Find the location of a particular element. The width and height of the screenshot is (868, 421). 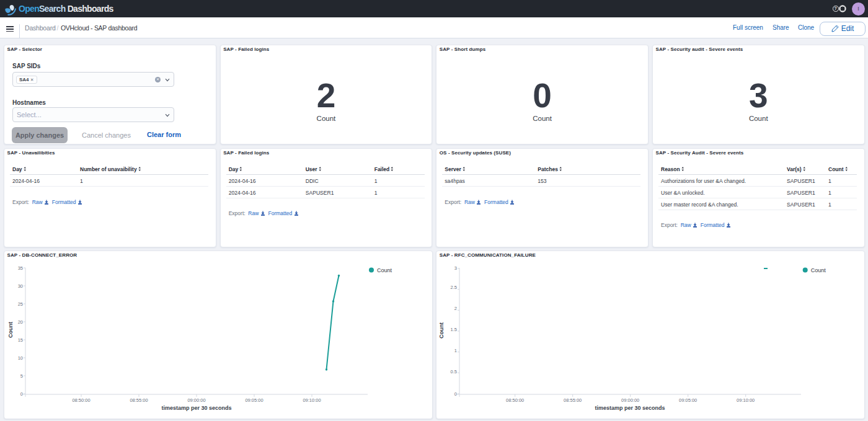

svg-text: 0.5 is located at coordinates (454, 372).